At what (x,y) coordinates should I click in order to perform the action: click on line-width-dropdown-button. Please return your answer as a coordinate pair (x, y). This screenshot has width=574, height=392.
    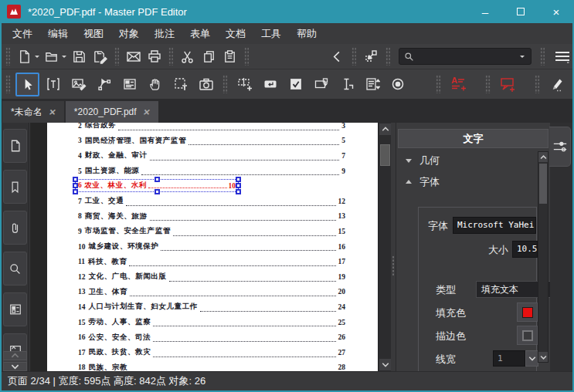
    Looking at the image, I should click on (532, 358).